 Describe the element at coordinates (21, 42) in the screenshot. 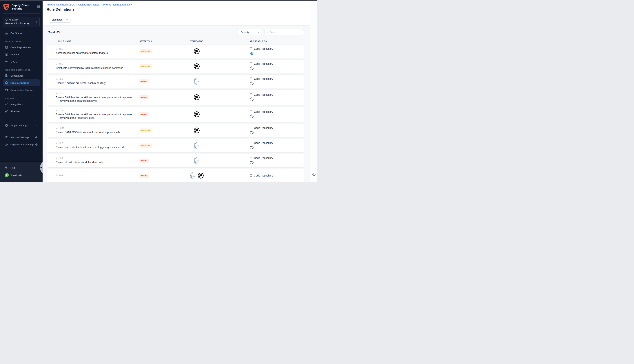

I see `nav-section-label: SUPPLY CHAIN` at that location.